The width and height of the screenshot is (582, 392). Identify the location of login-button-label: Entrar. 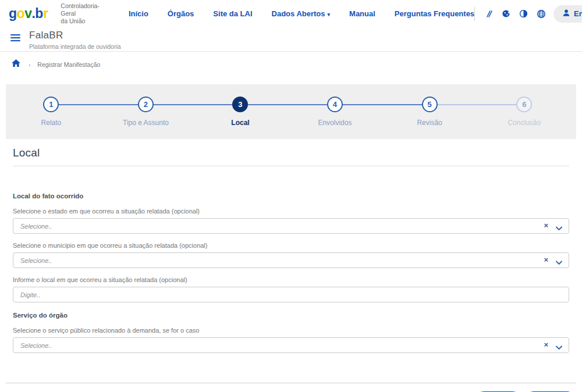
(578, 14).